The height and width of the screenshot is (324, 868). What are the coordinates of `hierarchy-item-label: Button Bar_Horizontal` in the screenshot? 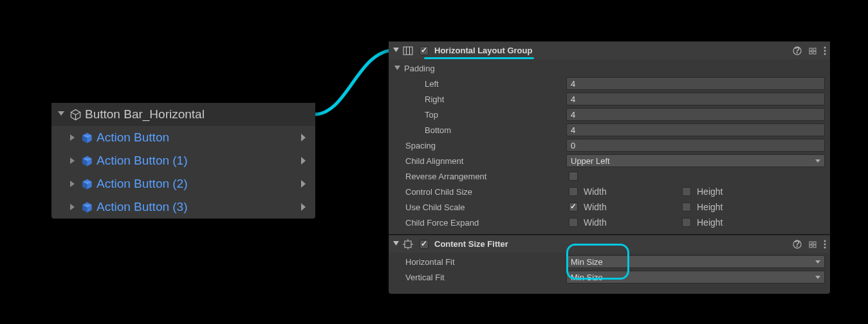 It's located at (198, 114).